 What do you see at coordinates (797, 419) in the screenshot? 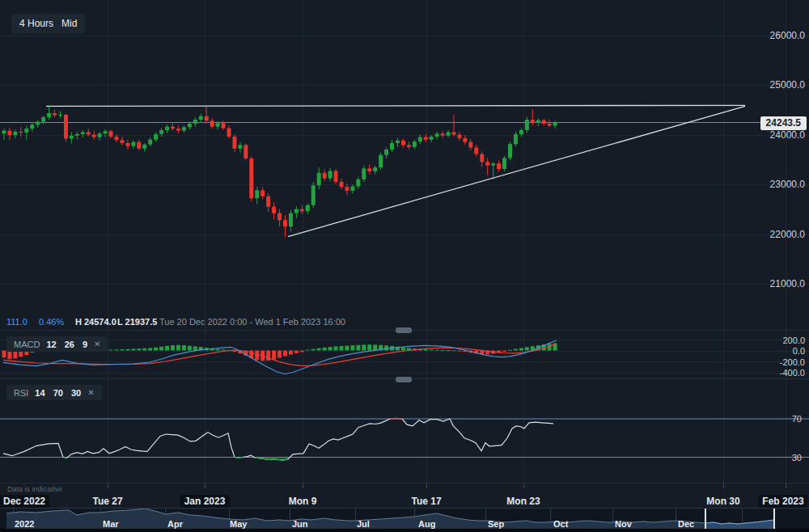
I see `rsi-axis-tick: 70` at bounding box center [797, 419].